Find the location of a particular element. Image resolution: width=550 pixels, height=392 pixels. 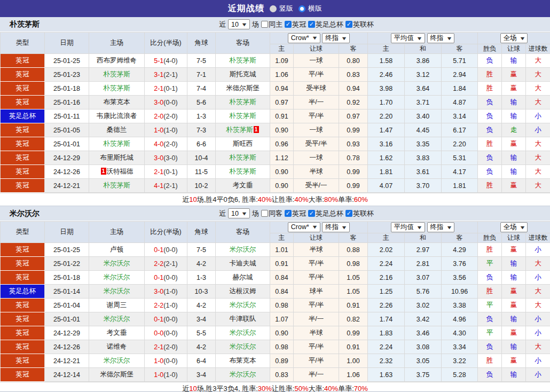

goals-result-flag: 小 is located at coordinates (538, 319).